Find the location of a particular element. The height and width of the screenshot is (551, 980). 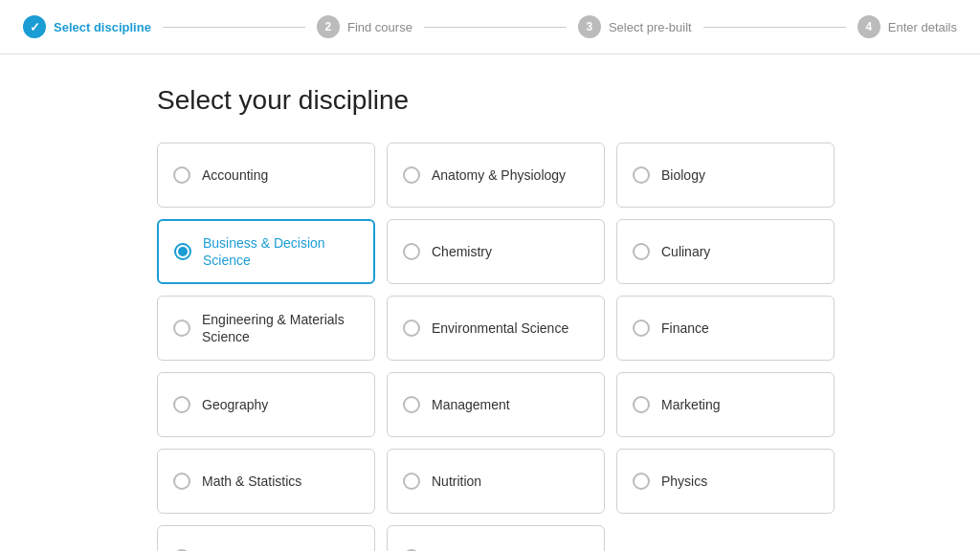

radio-anatomy is located at coordinates (412, 175).